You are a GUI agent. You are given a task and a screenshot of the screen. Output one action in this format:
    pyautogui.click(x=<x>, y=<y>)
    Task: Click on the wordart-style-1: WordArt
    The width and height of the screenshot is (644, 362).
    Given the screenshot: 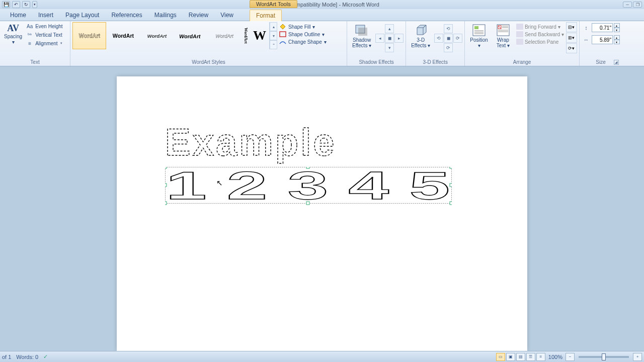 What is the action you would take?
    pyautogui.click(x=90, y=36)
    